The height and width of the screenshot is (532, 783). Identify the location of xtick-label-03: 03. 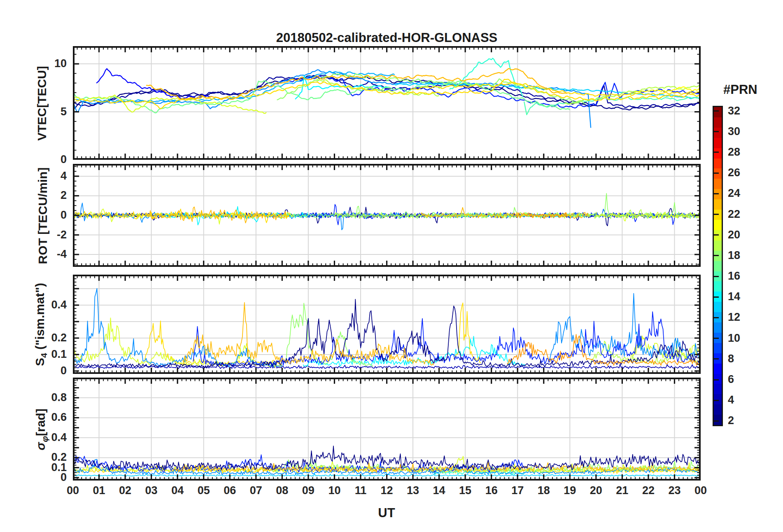
(151, 491).